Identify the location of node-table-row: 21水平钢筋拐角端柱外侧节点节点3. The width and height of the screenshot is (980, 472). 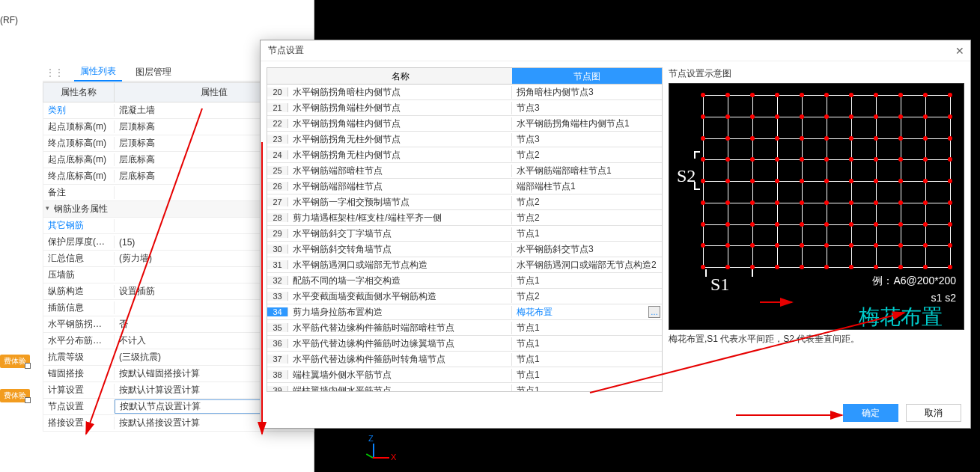
(464, 108).